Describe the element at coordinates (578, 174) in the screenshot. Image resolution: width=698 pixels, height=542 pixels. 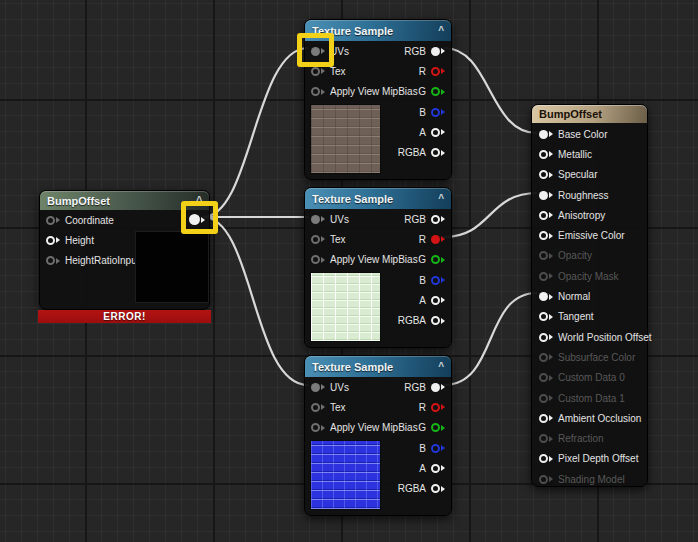
I see `pin-label: Specular` at that location.